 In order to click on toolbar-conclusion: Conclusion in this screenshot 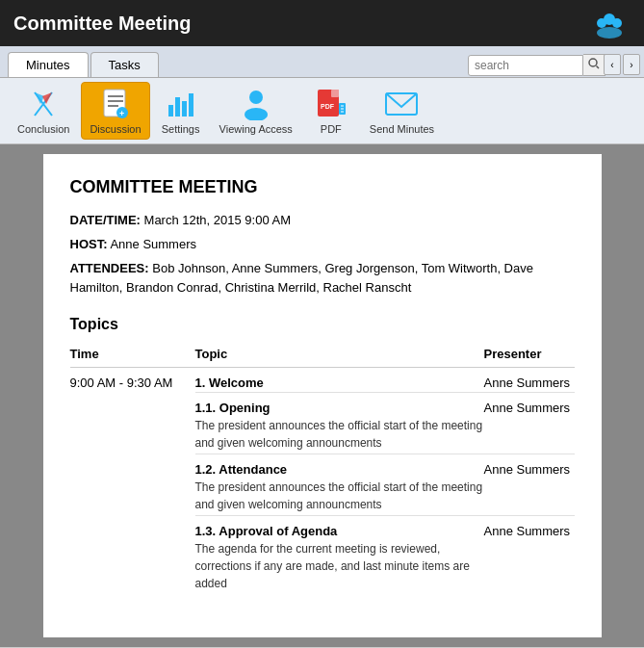, I will do `click(43, 111)`.